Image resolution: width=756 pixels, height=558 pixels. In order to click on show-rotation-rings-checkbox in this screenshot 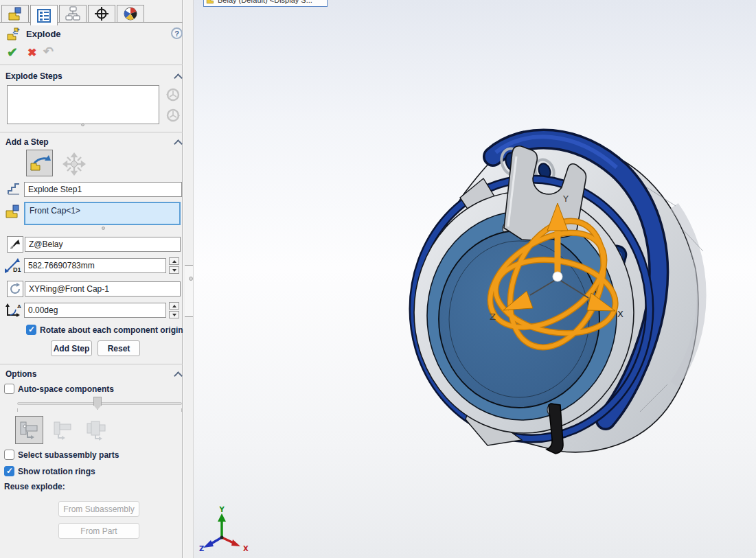, I will do `click(10, 471)`.